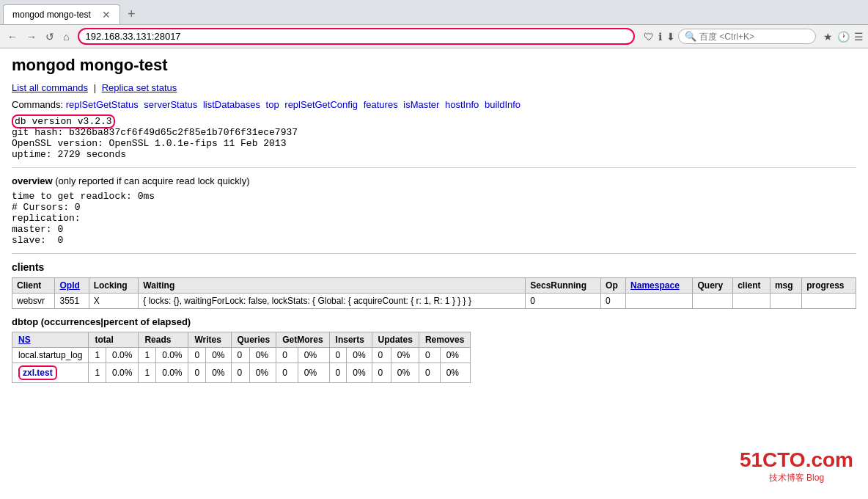  What do you see at coordinates (843, 37) in the screenshot?
I see `history-icon: 🕐` at bounding box center [843, 37].